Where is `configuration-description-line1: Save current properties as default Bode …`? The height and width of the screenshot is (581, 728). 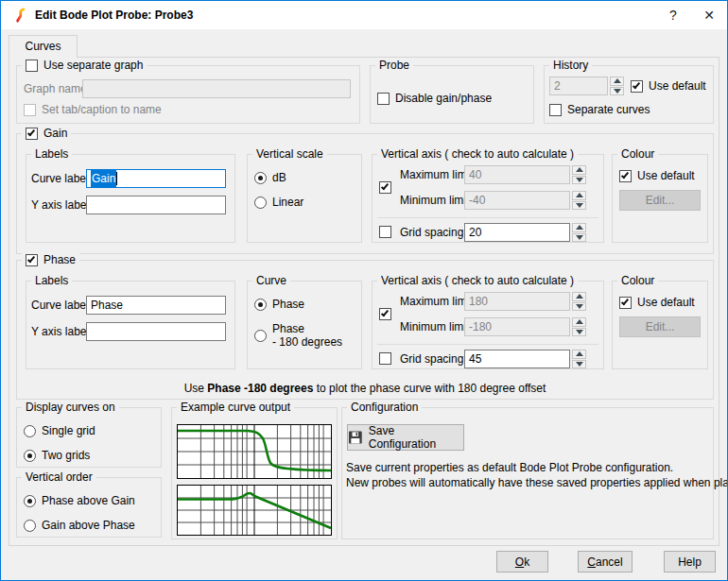
configuration-description-line1: Save current properties as default Bode … is located at coordinates (510, 468).